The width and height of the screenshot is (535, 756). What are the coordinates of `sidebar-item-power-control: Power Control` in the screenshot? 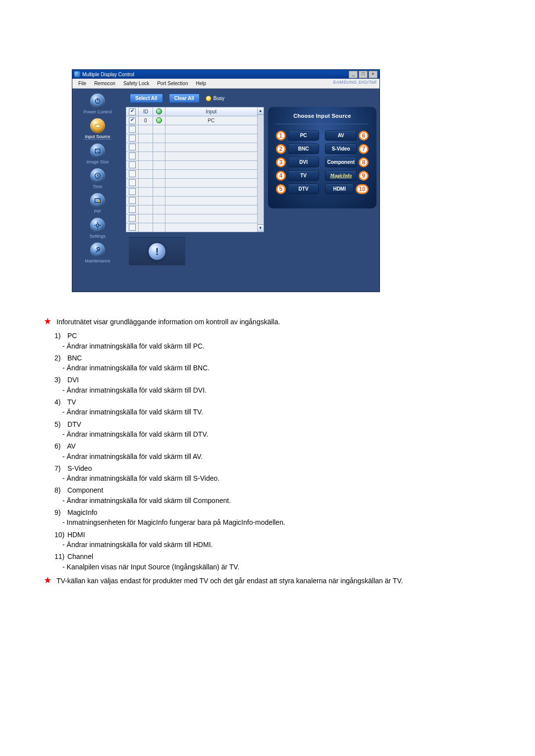 It's located at (98, 104).